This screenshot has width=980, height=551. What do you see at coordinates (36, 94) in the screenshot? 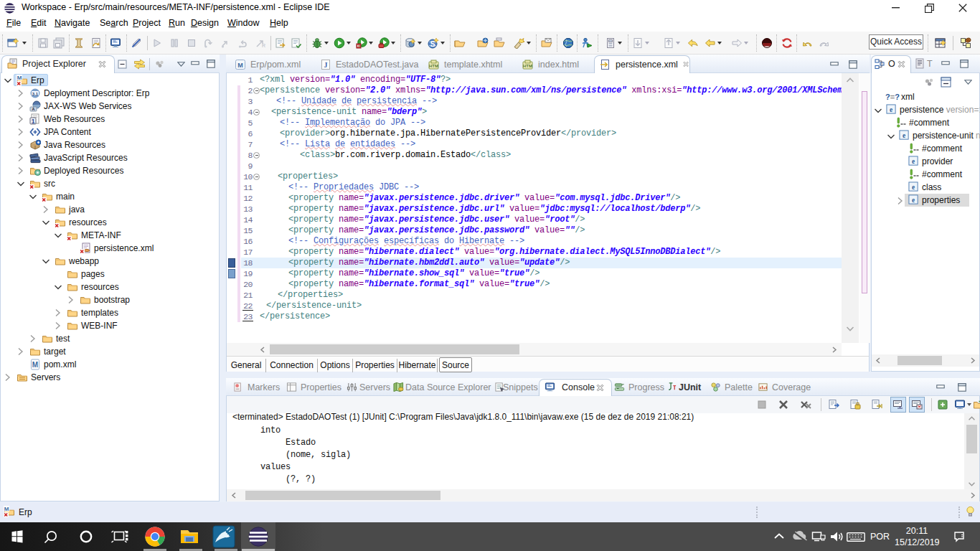
I see `svg-text: 3.1` at bounding box center [36, 94].